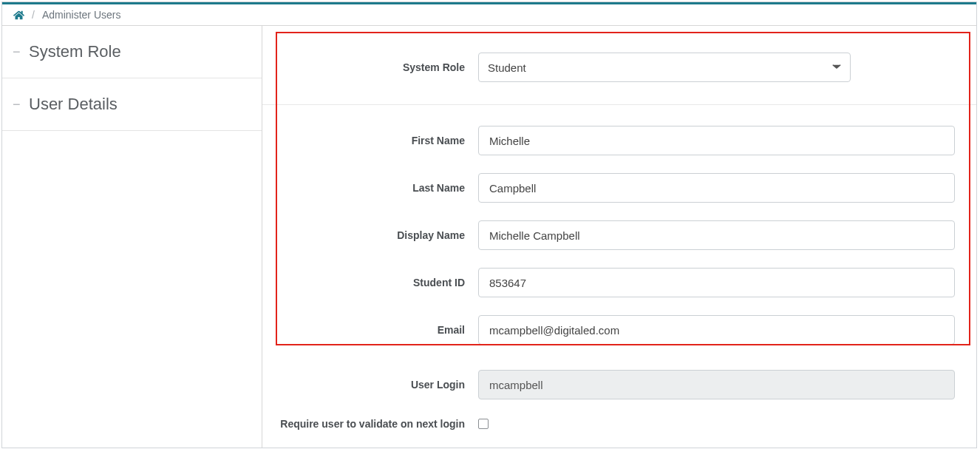 The width and height of the screenshot is (980, 449). What do you see at coordinates (717, 330) in the screenshot?
I see `email-input` at bounding box center [717, 330].